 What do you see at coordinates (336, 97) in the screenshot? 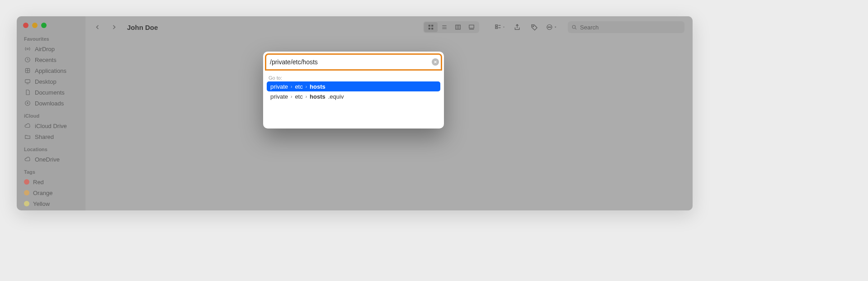
I see `suggestion-rest: .equiv` at bounding box center [336, 97].